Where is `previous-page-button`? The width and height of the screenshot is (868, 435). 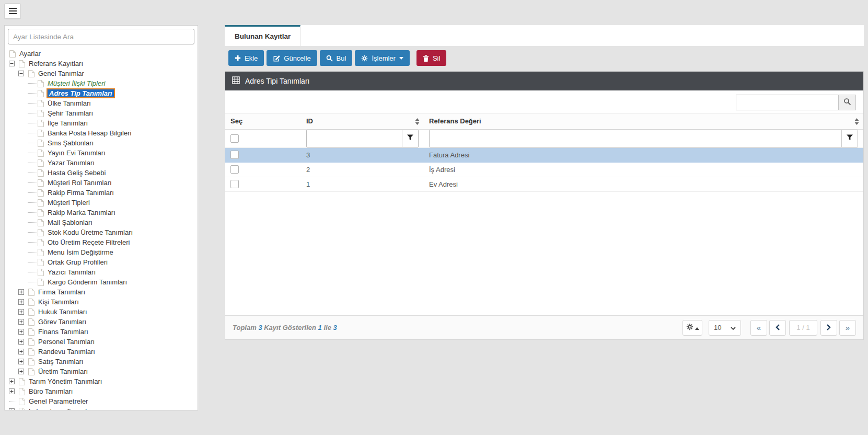 previous-page-button is located at coordinates (778, 328).